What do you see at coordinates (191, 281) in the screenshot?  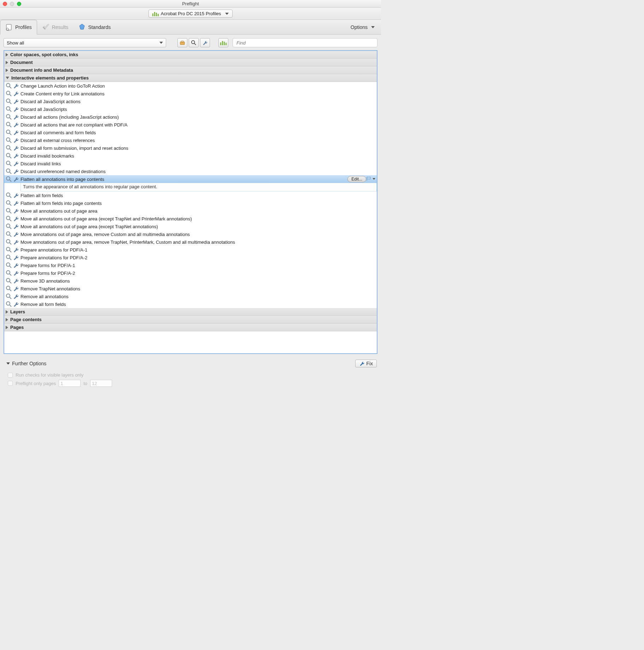 I see `fixup-item: Remove 3D annotations` at bounding box center [191, 281].